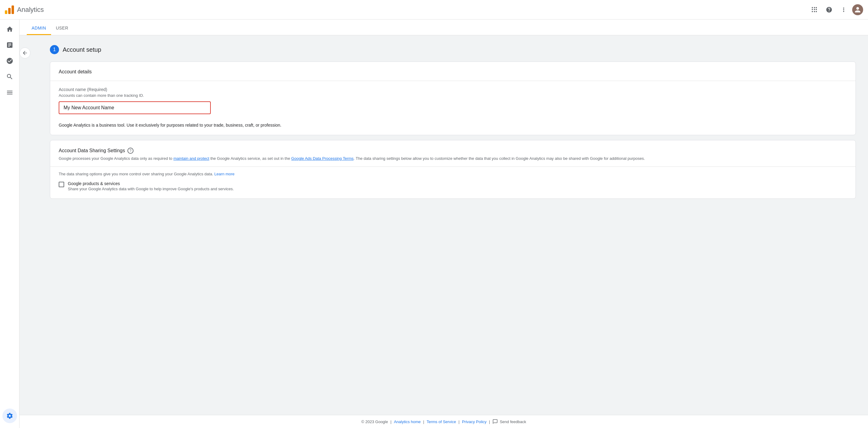  I want to click on sidebar-item-home, so click(10, 29).